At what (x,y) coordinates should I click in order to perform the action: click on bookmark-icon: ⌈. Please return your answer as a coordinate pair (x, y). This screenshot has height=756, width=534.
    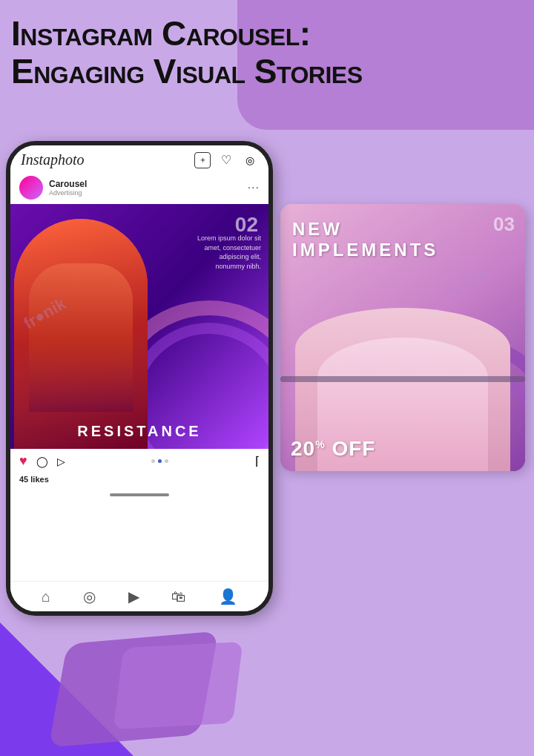
    Looking at the image, I should click on (257, 461).